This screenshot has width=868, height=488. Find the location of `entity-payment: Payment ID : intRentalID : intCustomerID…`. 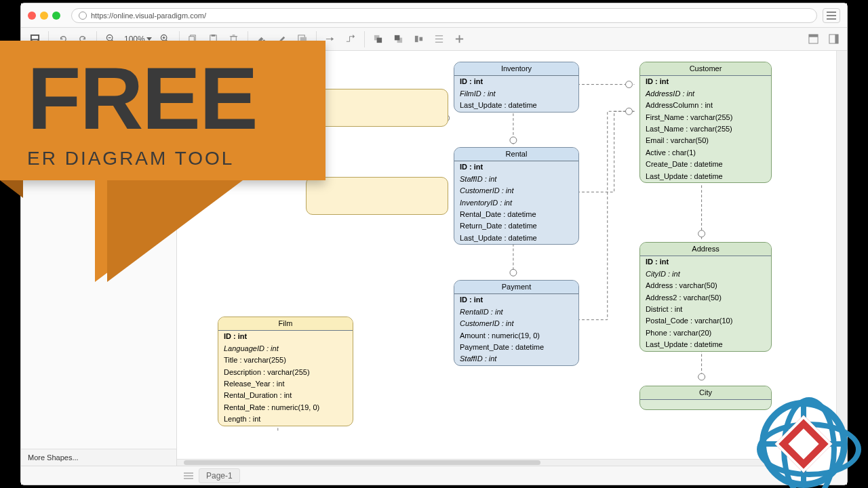

entity-payment: Payment ID : intRentalID : intCustomerID… is located at coordinates (517, 323).